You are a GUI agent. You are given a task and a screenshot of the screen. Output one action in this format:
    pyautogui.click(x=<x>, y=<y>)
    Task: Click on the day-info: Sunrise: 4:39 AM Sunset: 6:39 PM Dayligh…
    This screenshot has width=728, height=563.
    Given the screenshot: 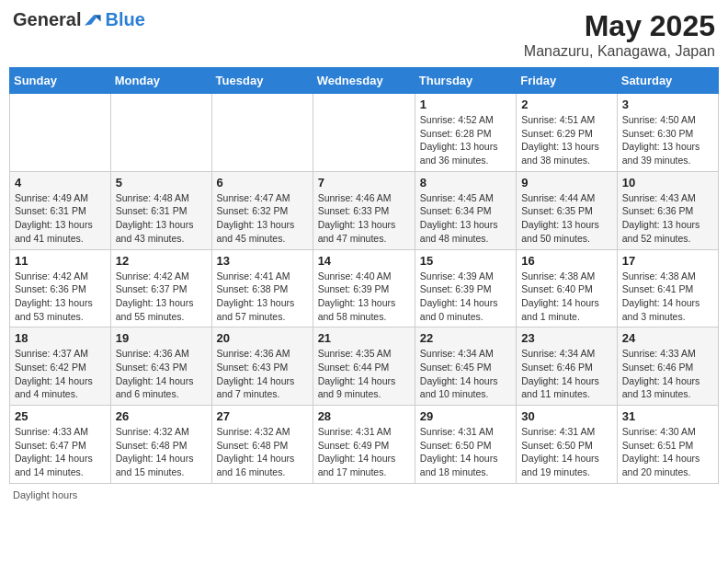 What is the action you would take?
    pyautogui.click(x=465, y=296)
    